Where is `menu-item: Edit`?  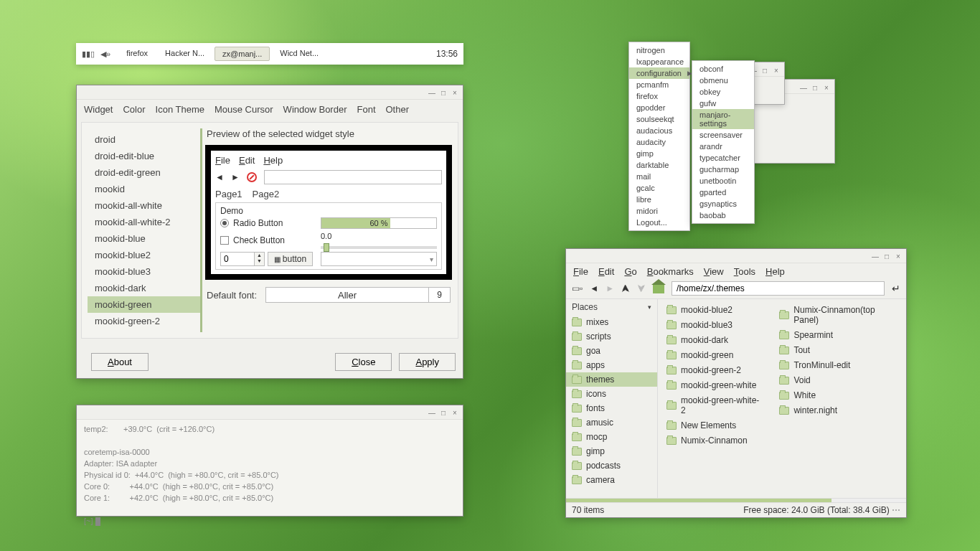 menu-item: Edit is located at coordinates (606, 271).